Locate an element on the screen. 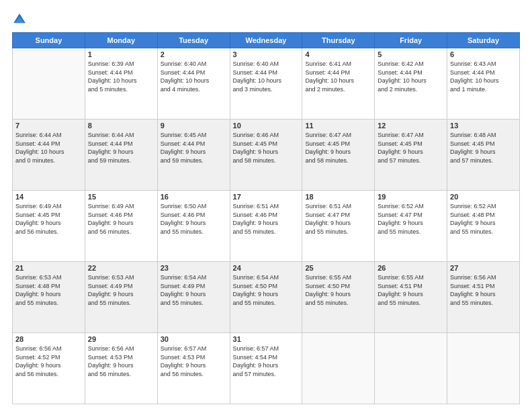 The width and height of the screenshot is (532, 411). day-cell: 10Sunrise: 6:46 AMSunset: 4:45 PMDayligh… is located at coordinates (266, 155).